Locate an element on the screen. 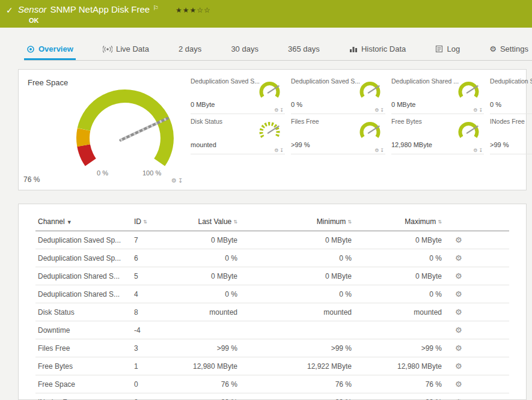  tab-overview: Overview is located at coordinates (50, 49).